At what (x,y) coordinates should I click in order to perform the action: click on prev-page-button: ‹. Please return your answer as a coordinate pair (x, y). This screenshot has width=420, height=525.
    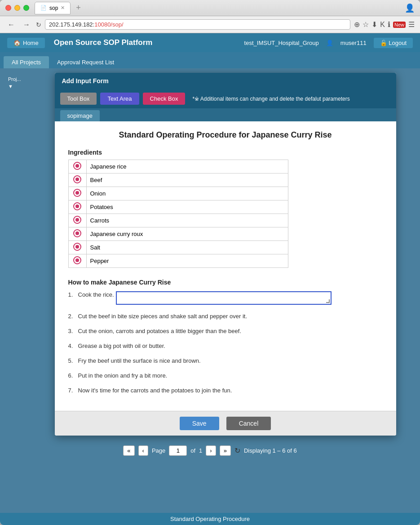
    Looking at the image, I should click on (143, 450).